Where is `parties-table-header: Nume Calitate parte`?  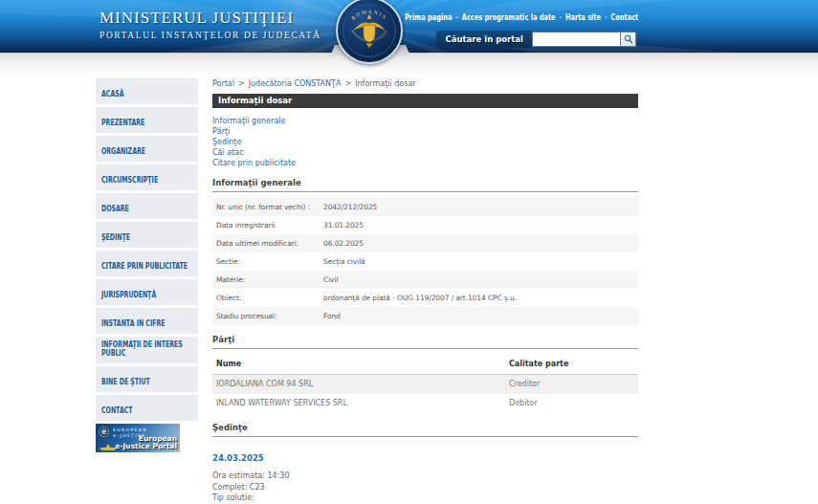 parties-table-header: Nume Calitate parte is located at coordinates (425, 365).